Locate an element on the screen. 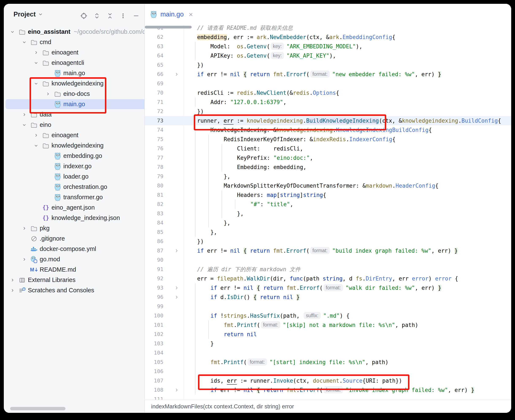 Image resolution: width=515 pixels, height=420 pixels. line-number: 83 is located at coordinates (154, 214).